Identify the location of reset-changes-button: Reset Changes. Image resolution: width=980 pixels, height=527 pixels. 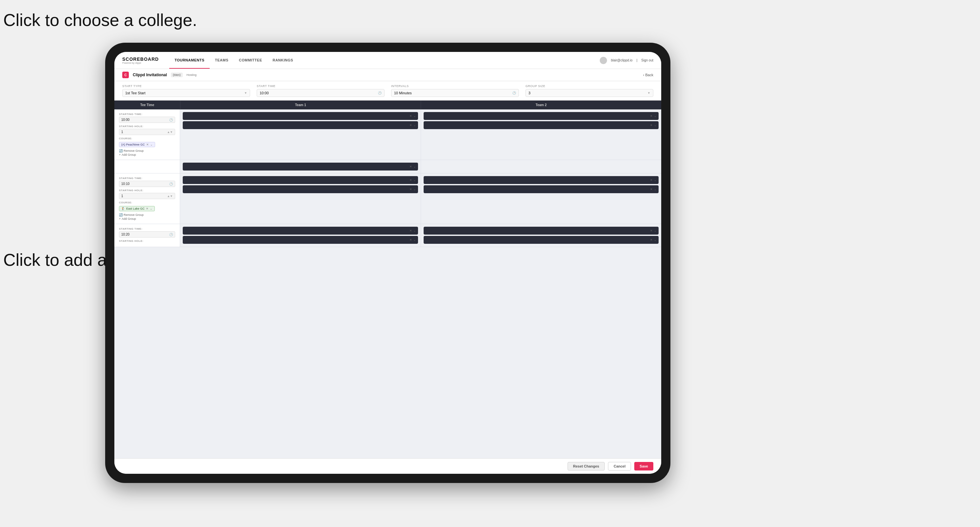
(586, 466).